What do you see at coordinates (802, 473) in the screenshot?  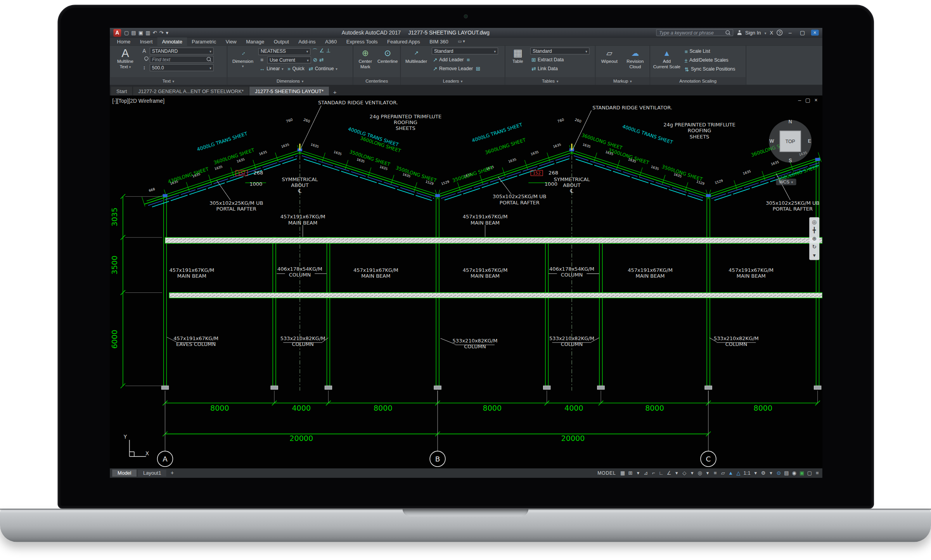 I see `status-graphics-performance-icon: ▣` at bounding box center [802, 473].